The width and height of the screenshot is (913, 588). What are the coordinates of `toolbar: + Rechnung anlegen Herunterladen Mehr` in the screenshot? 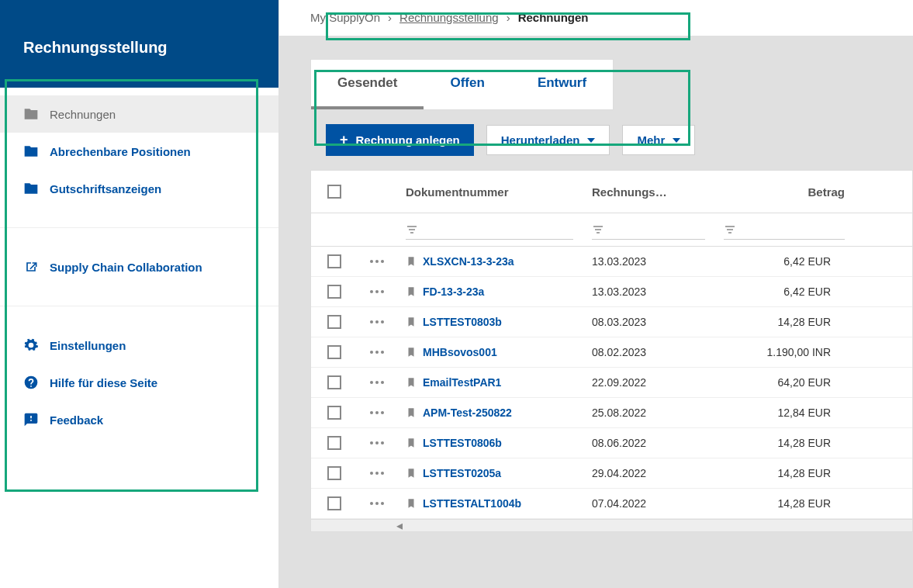 It's located at (611, 140).